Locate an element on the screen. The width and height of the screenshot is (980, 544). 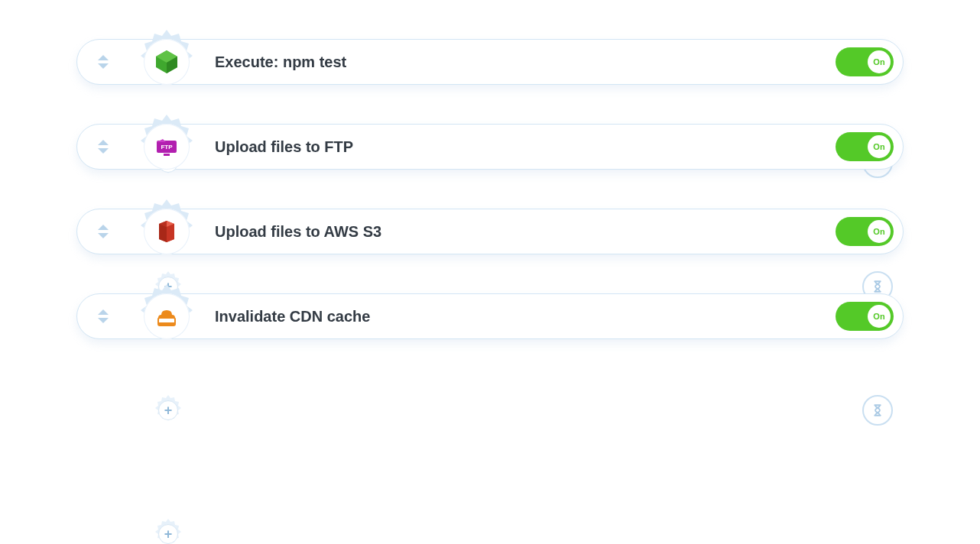
wait-badge is located at coordinates (878, 410).